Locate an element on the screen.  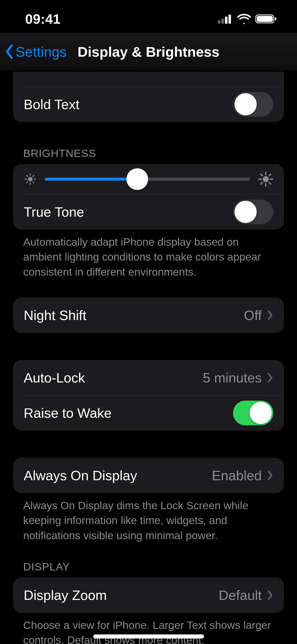
battery-icon is located at coordinates (266, 19).